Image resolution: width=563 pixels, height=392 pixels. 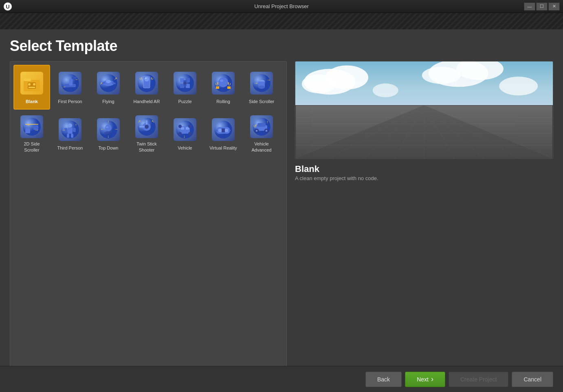 What do you see at coordinates (70, 87) in the screenshot?
I see `template-item-first-person: → → First Person` at bounding box center [70, 87].